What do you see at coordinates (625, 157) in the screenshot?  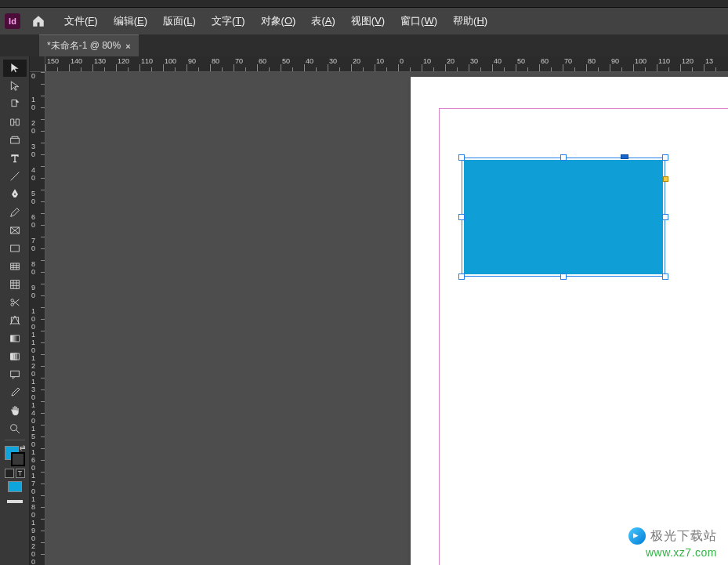 I see `content-grabber-icon` at bounding box center [625, 157].